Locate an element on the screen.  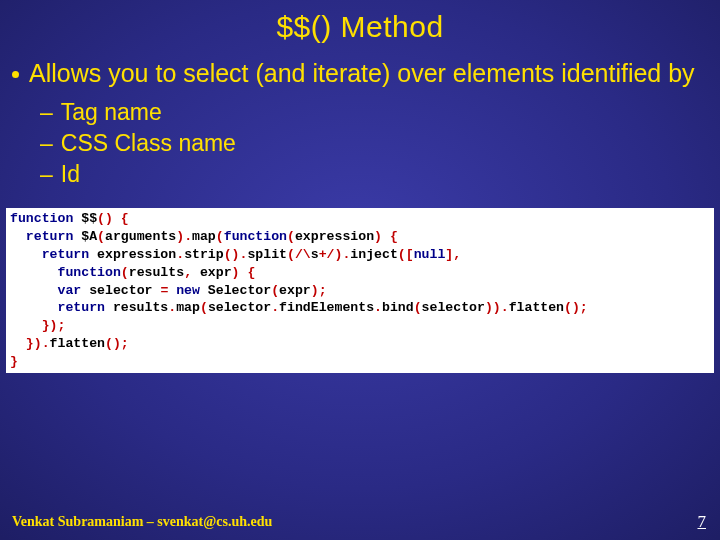
code-punc: () { is located at coordinates (113, 218).